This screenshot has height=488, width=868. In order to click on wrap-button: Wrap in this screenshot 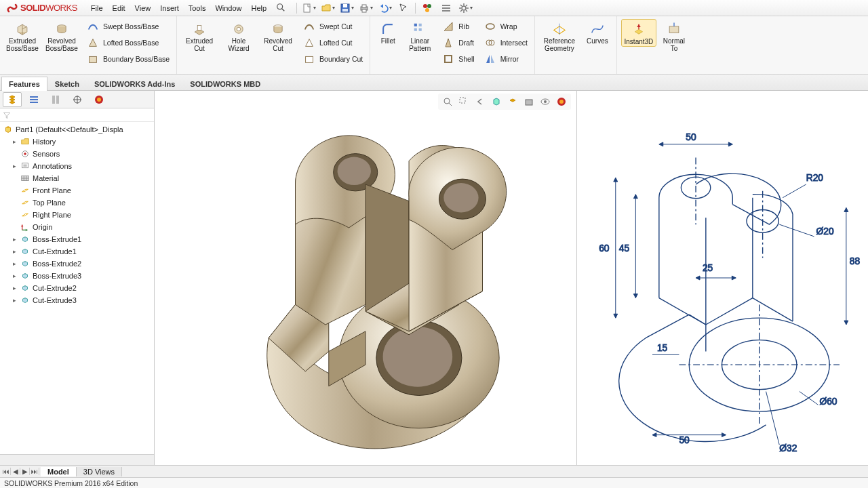, I will do `click(505, 26)`.